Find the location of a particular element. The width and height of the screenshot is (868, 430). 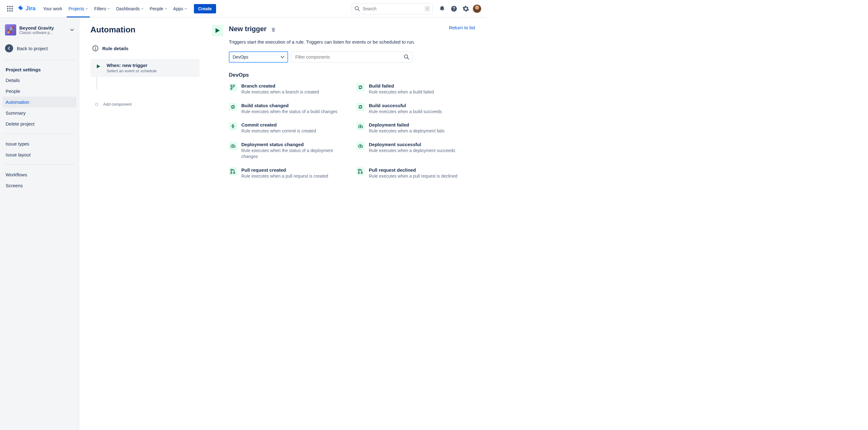

sidebar-item-screens: Screens is located at coordinates (39, 186).